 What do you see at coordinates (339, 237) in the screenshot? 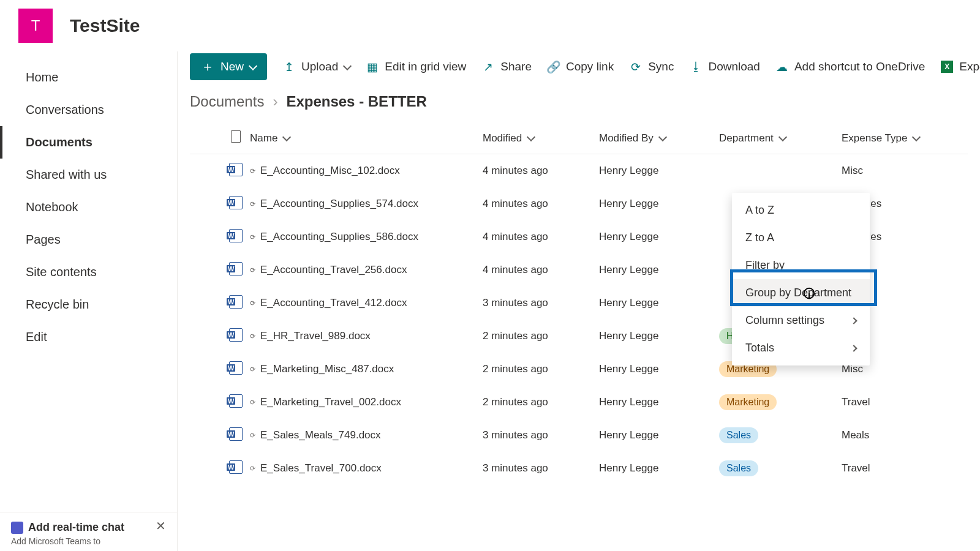
I see `file-name: E_Accounting_Supplies_586.docx` at bounding box center [339, 237].